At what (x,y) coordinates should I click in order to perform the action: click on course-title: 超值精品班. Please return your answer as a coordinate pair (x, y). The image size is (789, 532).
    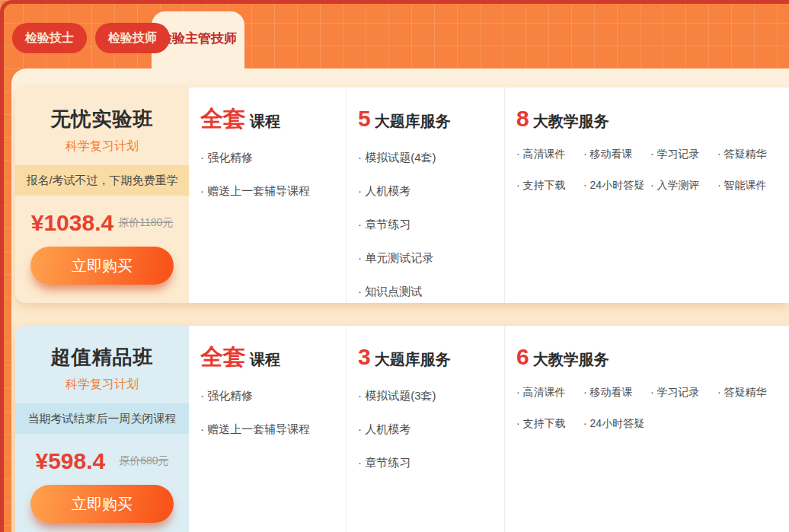
    Looking at the image, I should click on (102, 358).